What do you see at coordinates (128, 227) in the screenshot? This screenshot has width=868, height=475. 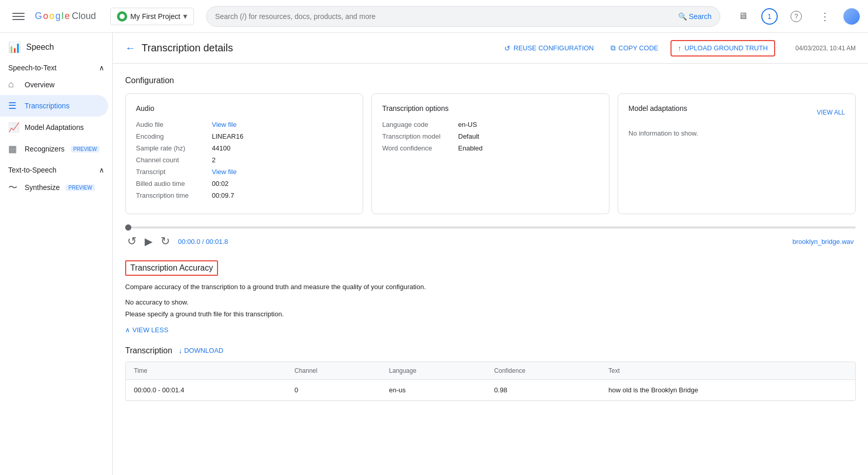 I see `audio-progress-thumb` at bounding box center [128, 227].